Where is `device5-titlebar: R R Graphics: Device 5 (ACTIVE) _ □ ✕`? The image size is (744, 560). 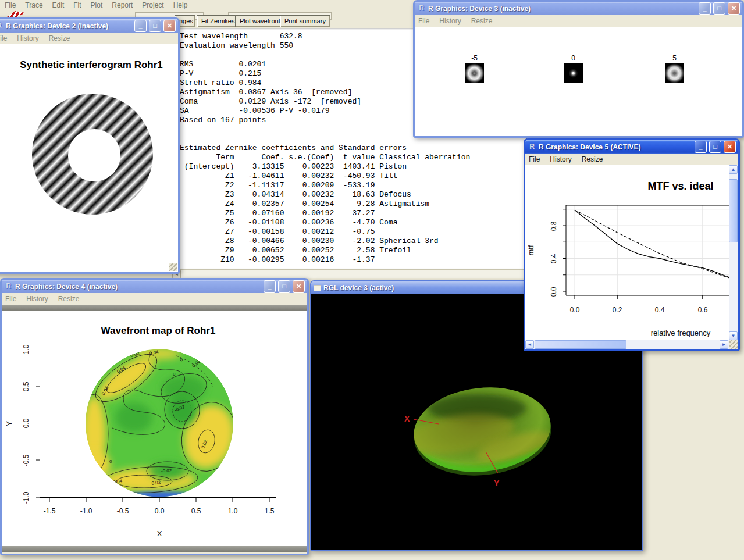 device5-titlebar: R R Graphics: Device 5 (ACTIVE) _ □ ✕ is located at coordinates (632, 147).